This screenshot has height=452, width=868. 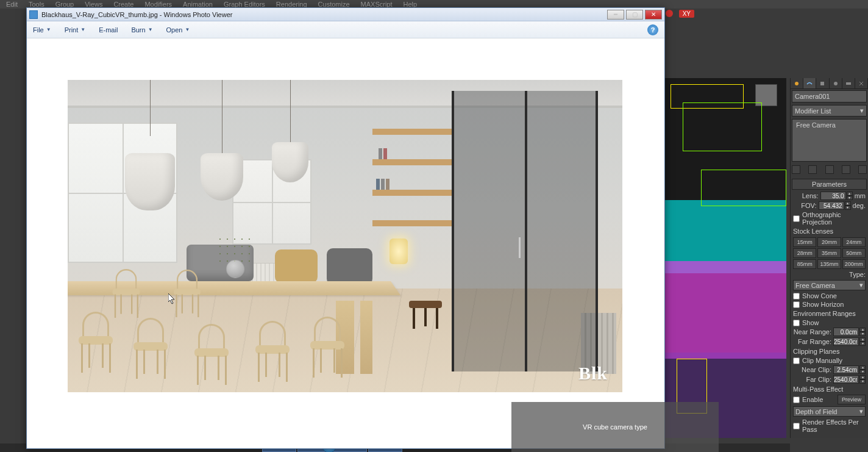 I want to click on near-range-input, so click(x=846, y=332).